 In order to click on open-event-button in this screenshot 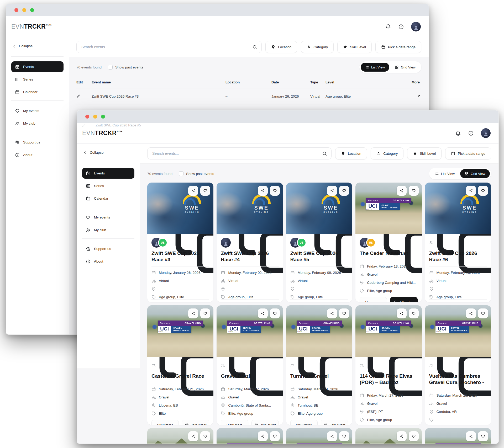, I will do `click(419, 96)`.